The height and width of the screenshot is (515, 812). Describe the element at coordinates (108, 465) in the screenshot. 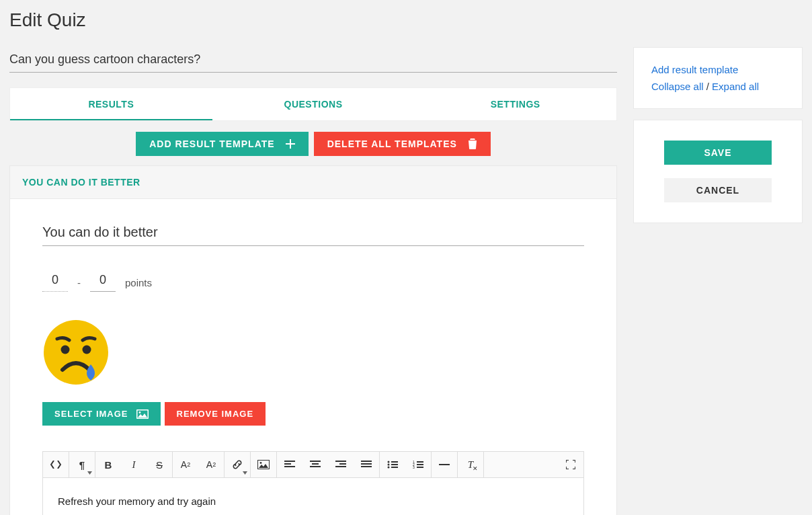

I see `bold-button: B` at that location.